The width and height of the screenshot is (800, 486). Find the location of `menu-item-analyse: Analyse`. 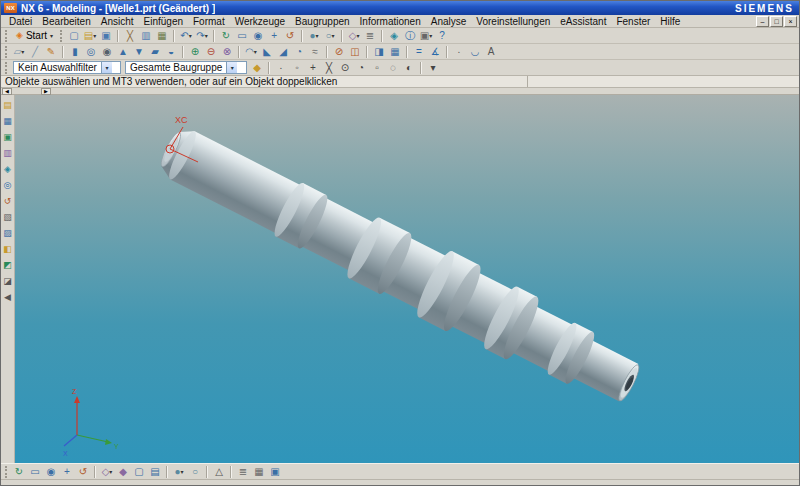

menu-item-analyse: Analyse is located at coordinates (449, 22).